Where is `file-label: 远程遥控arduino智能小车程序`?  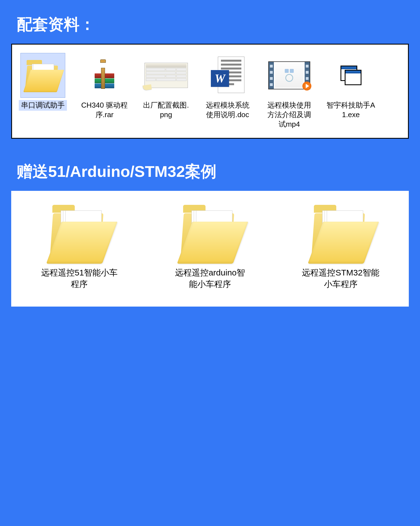
file-label: 远程遥控arduino智能小车程序 is located at coordinates (210, 279).